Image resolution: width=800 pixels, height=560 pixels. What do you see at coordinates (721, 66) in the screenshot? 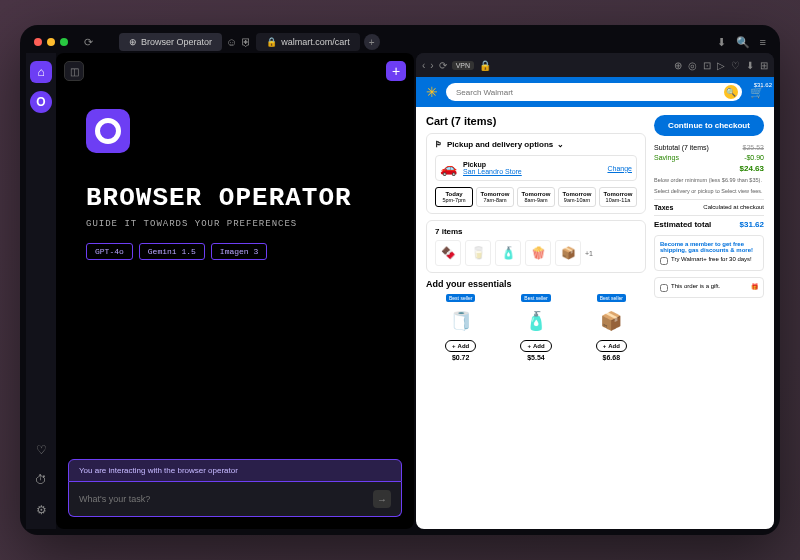
I see `toolbar-icon: ▷` at bounding box center [721, 66].